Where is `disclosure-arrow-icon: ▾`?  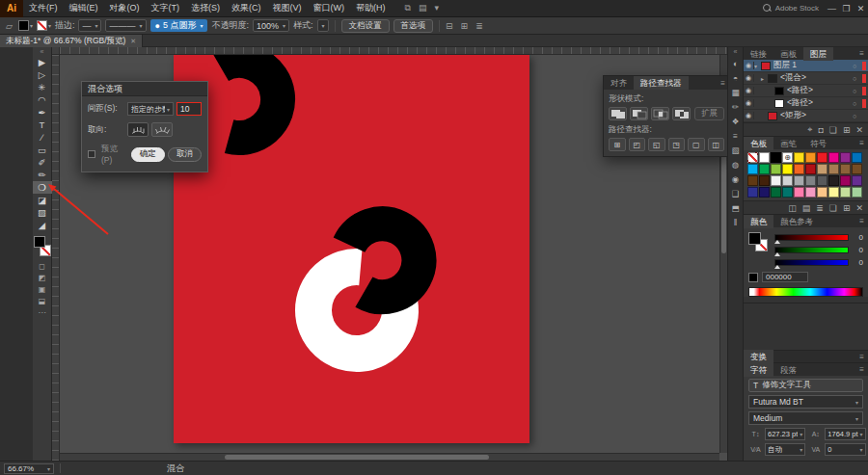
disclosure-arrow-icon: ▾ is located at coordinates (758, 66).